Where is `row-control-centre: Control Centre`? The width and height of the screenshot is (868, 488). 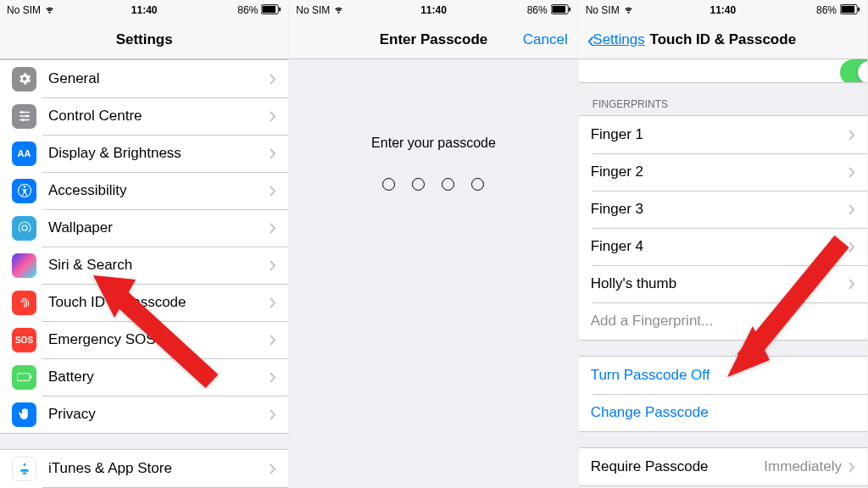
row-control-centre: Control Centre is located at coordinates (144, 116).